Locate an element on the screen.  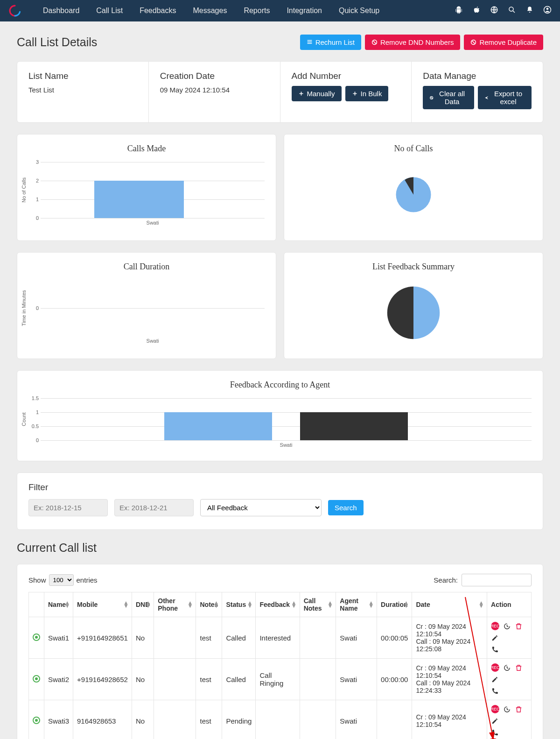
info-card: List Name Test List Creation Date 09 May… is located at coordinates (280, 92).